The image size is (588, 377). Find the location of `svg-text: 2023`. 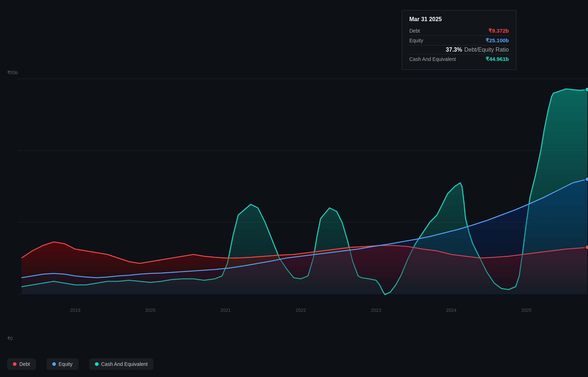

svg-text: 2023 is located at coordinates (376, 310).